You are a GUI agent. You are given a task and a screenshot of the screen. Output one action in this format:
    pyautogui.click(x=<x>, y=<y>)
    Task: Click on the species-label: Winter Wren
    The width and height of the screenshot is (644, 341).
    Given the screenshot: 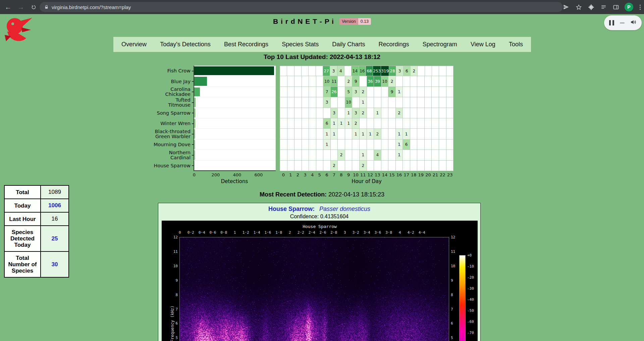 What is the action you would take?
    pyautogui.click(x=173, y=123)
    